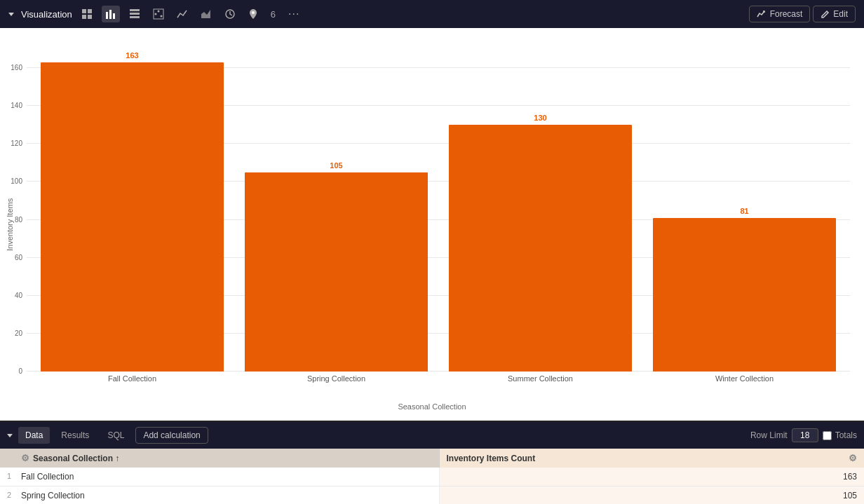 This screenshot has height=504, width=864. What do you see at coordinates (87, 14) in the screenshot?
I see `grid-view-button` at bounding box center [87, 14].